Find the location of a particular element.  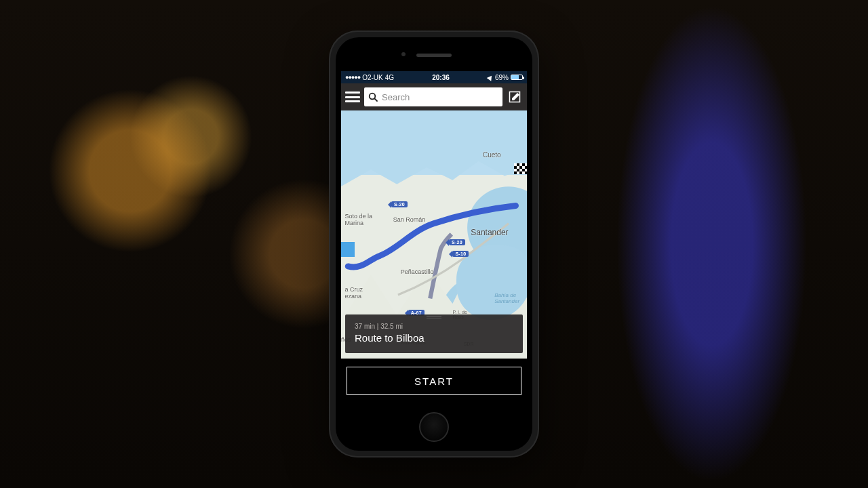

route-meta: 37 min | 32.5 mi is located at coordinates (434, 327).